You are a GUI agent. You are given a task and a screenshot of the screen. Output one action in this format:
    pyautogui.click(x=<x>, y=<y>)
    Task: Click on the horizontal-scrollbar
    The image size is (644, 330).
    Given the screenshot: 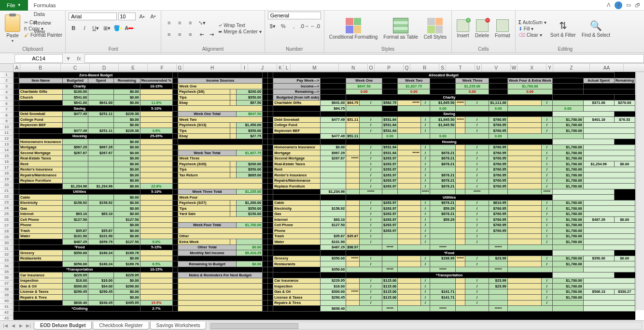 What is the action you would take?
    pyautogui.click(x=426, y=326)
    